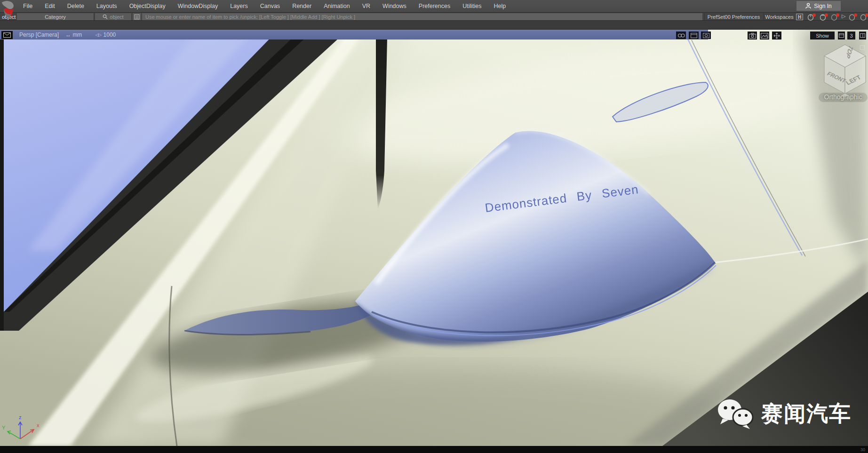 The image size is (868, 453). Describe the element at coordinates (38, 425) in the screenshot. I see `x-axis-label: x` at that location.